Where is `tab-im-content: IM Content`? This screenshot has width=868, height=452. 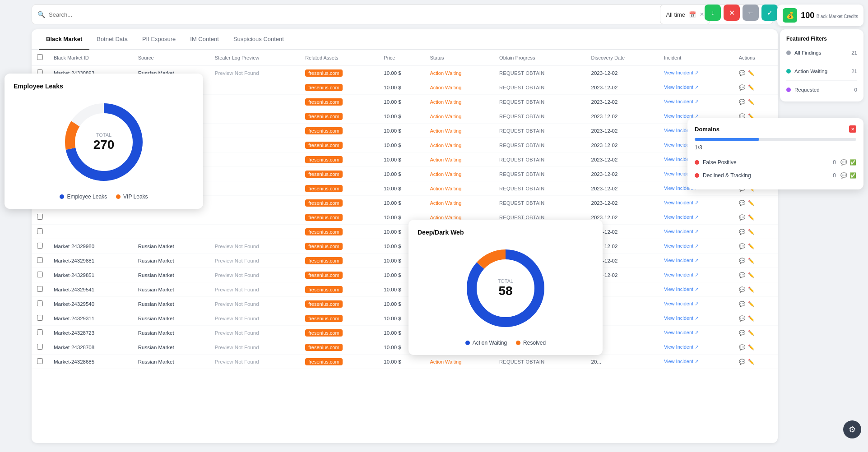 tab-im-content: IM Content is located at coordinates (204, 40).